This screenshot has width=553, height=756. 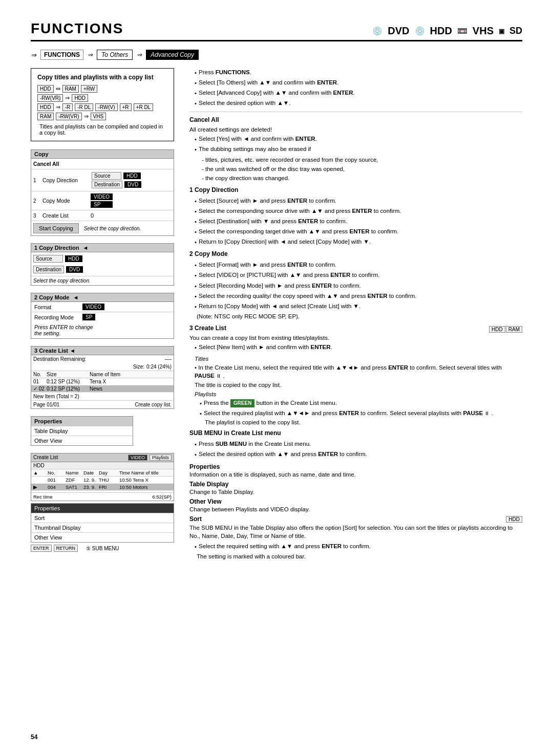 What do you see at coordinates (358, 296) in the screenshot?
I see `cm-bullet-4: • Select the recording quality/ the copy…` at bounding box center [358, 296].